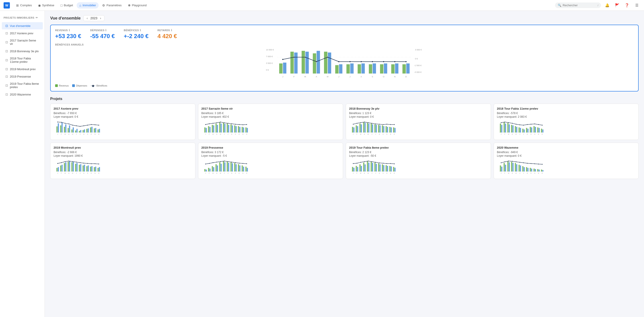 The image size is (644, 317). Describe the element at coordinates (418, 161) in the screenshot. I see `projet-card: 2019 Tour Fabia 8eme prelev Bénéfices` at that location.